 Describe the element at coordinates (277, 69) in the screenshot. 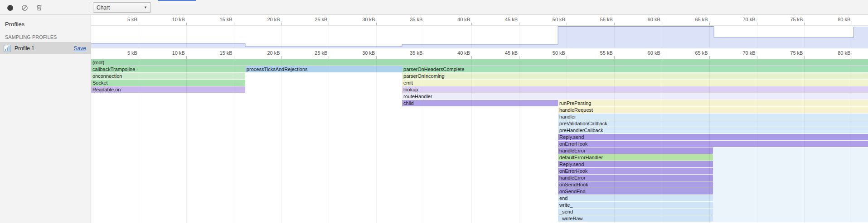

I see `flame-bar-label: processTicksAndRejections` at that location.